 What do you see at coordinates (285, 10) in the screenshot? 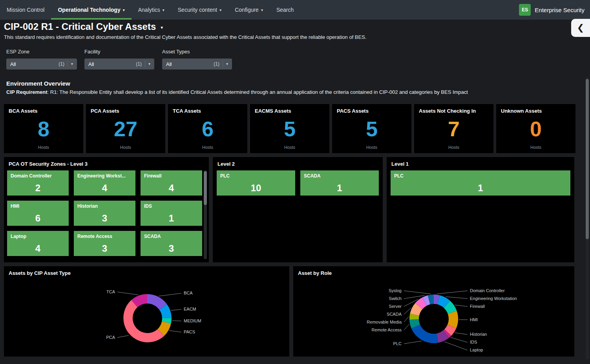
I see `nav-item-search: Search` at bounding box center [285, 10].